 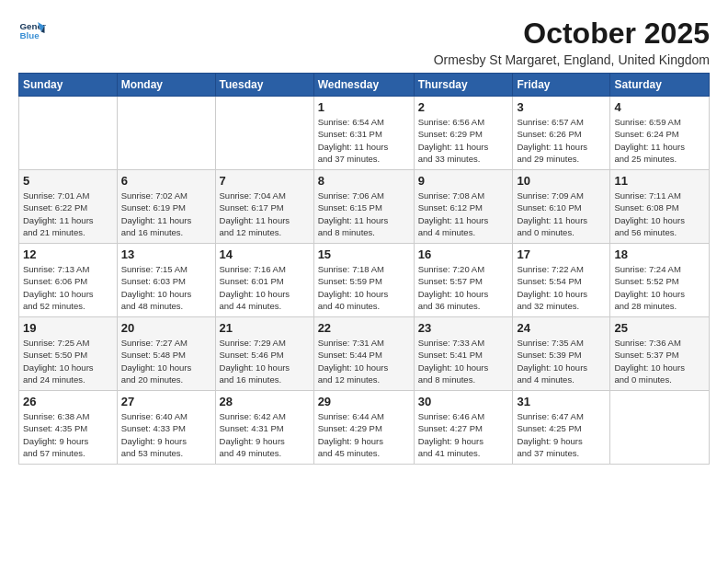 I want to click on table-row: 19Sunrise: 7:25 AM Sunset: 5:50 PM Dayli…, so click(x=68, y=354).